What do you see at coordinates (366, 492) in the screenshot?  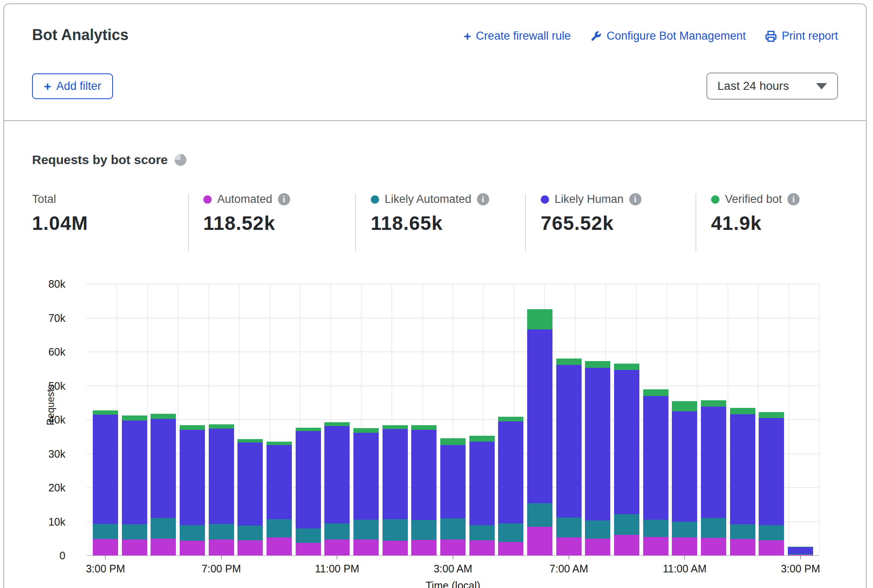 I see `bar-1200am` at bounding box center [366, 492].